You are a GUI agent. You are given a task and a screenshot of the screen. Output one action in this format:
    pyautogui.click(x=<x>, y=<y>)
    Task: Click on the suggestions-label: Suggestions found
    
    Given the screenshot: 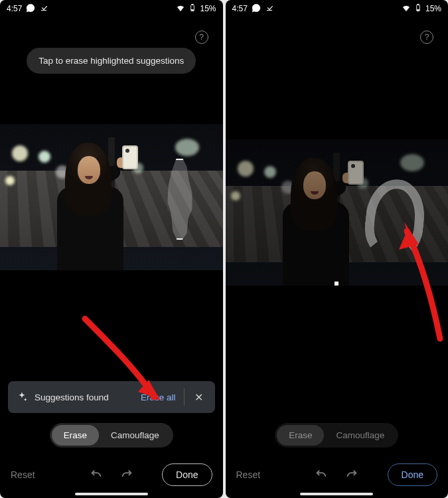 What is the action you would take?
    pyautogui.click(x=72, y=397)
    